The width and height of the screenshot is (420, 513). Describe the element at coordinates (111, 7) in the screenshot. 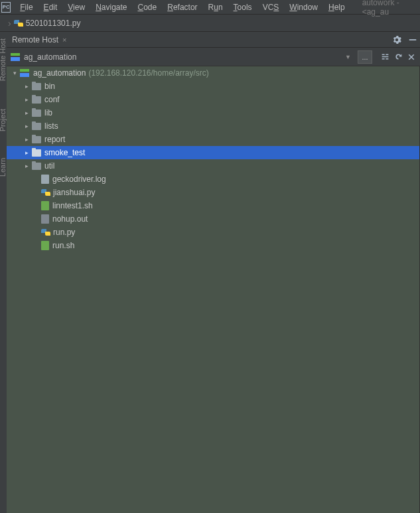

I see `menu-navigate: Navigate` at that location.